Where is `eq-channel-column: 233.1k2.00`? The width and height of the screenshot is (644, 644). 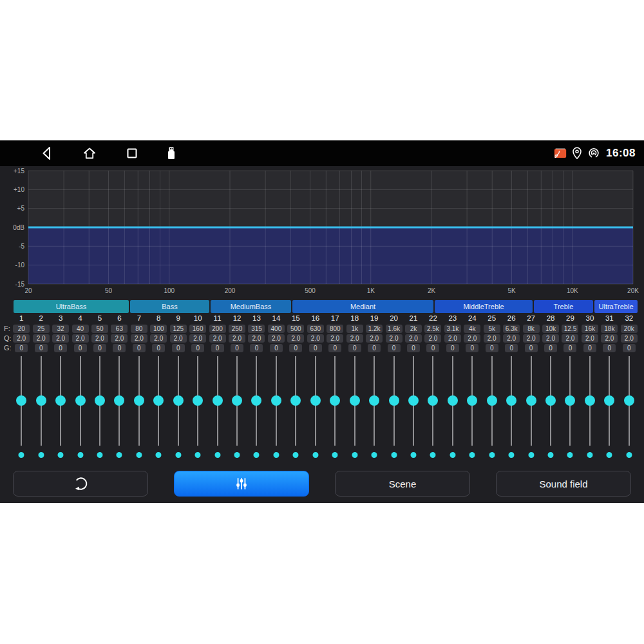 eq-channel-column: 233.1k2.00 is located at coordinates (453, 387).